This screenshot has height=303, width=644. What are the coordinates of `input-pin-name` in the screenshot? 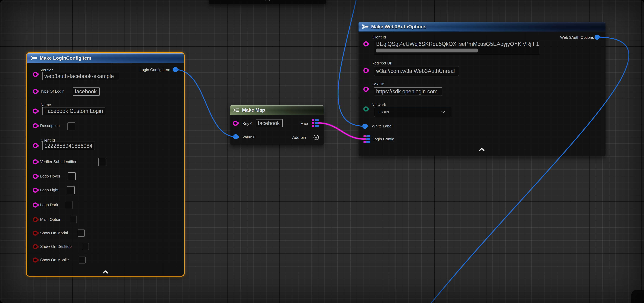 It's located at (36, 111).